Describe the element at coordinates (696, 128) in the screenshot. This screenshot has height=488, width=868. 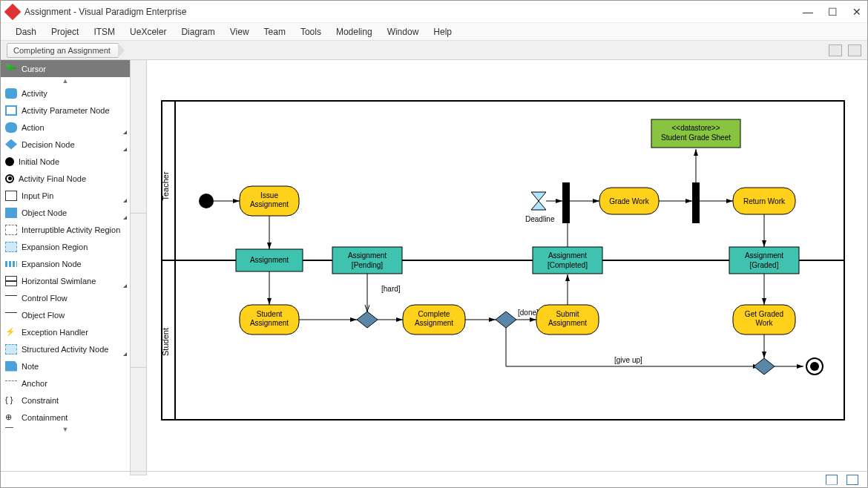
I see `svg-text: <<datastore>>` at that location.